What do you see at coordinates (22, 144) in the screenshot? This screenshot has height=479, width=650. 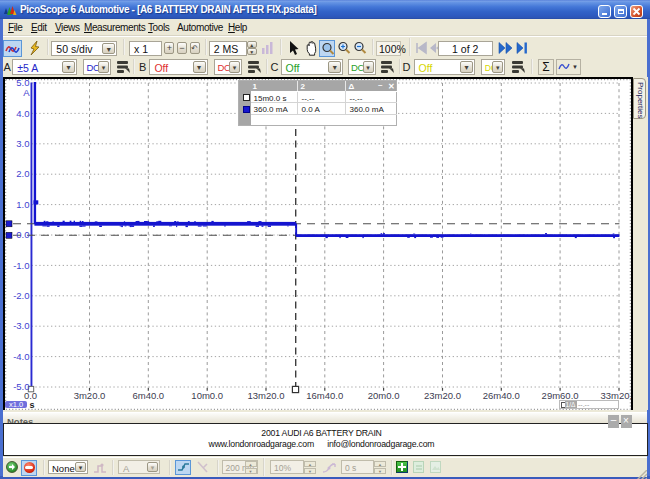 I see `svg-text: 3.0` at bounding box center [22, 144].